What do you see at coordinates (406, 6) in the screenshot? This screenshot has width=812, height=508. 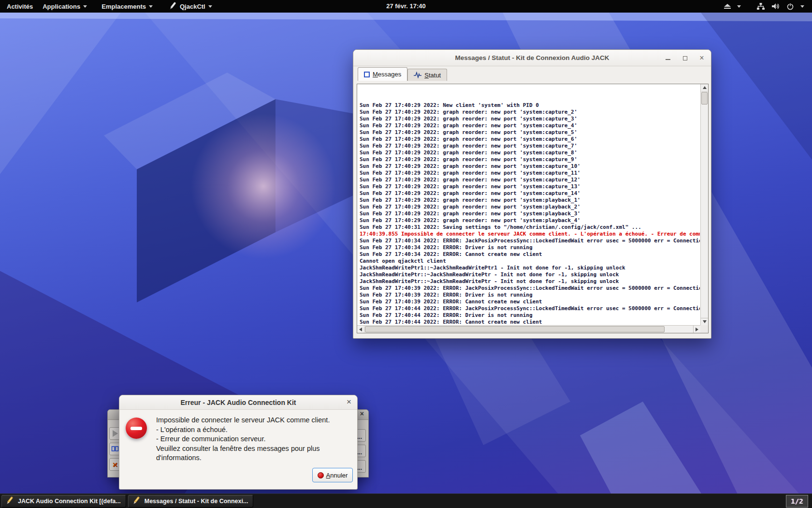 I see `clock: 27 févr. 17:40` at bounding box center [406, 6].